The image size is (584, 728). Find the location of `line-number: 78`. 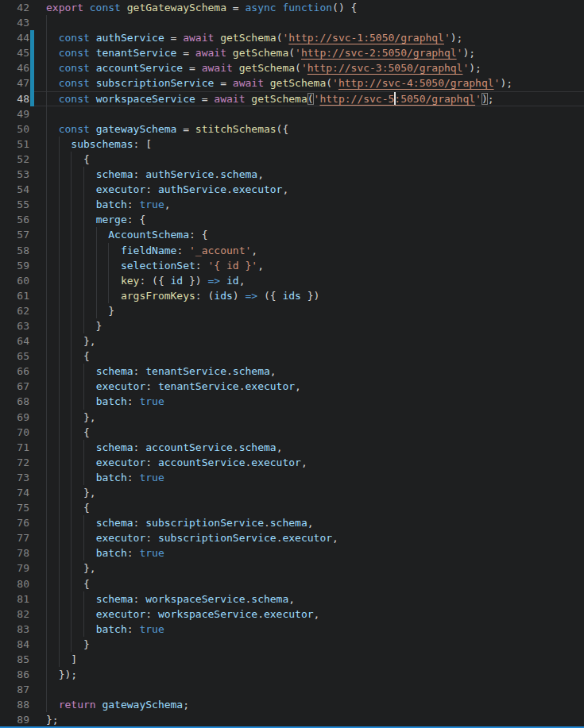

line-number: 78 is located at coordinates (14, 553).